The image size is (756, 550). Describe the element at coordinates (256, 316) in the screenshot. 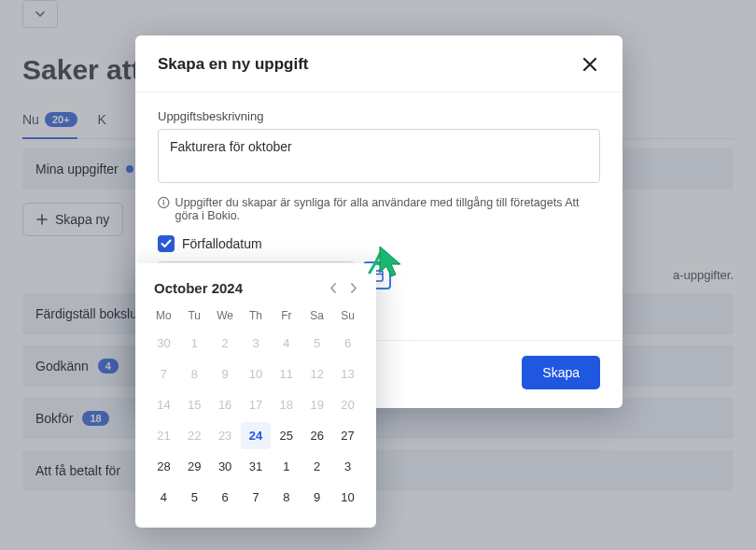

I see `calendar-dow: Th` at that location.